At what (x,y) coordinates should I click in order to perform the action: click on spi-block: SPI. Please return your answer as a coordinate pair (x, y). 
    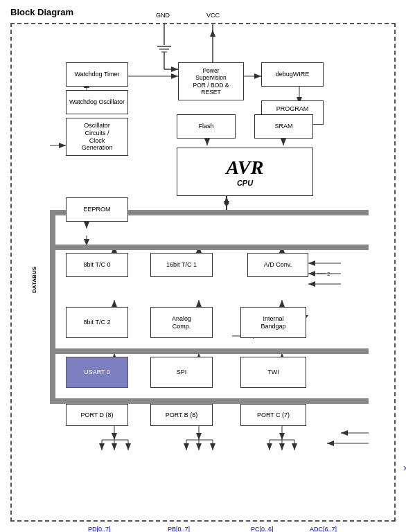
    Looking at the image, I should click on (182, 373).